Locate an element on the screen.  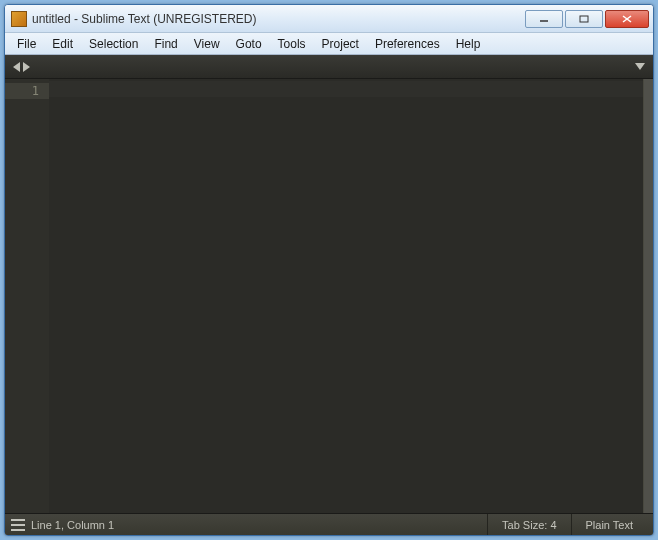
tab-dropdown-icon is located at coordinates (640, 66).